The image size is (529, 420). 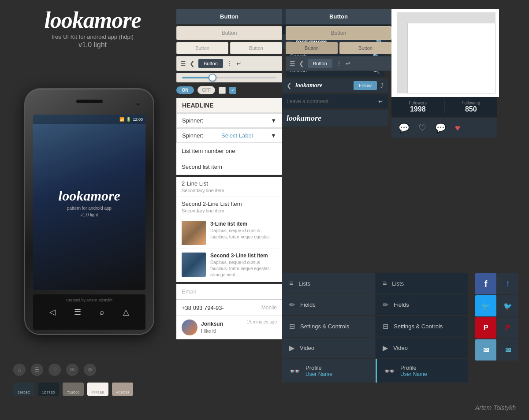 What do you see at coordinates (339, 33) in the screenshot?
I see `dark-button-light-1: Button` at bounding box center [339, 33].